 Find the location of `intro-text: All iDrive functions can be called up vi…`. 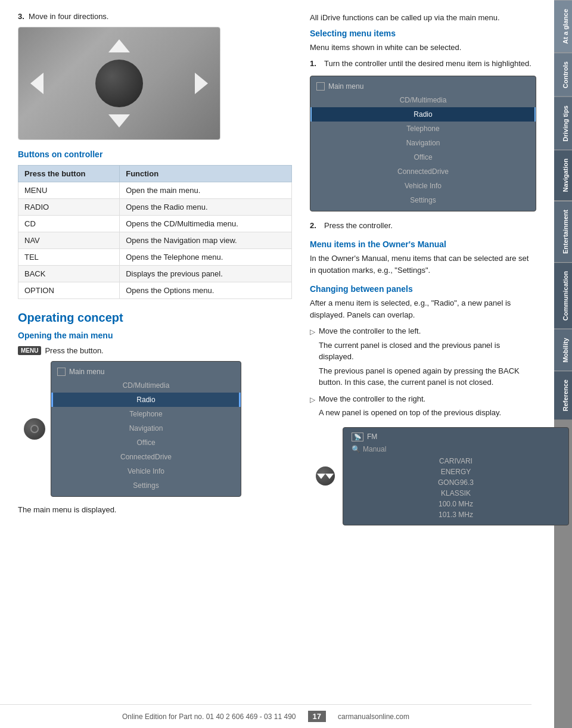

intro-text: All iDrive functions can be called up vi… is located at coordinates (423, 18).